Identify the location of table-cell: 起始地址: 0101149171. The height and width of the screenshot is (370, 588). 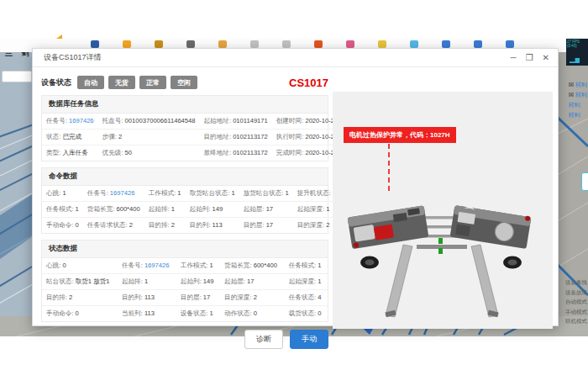
(236, 121).